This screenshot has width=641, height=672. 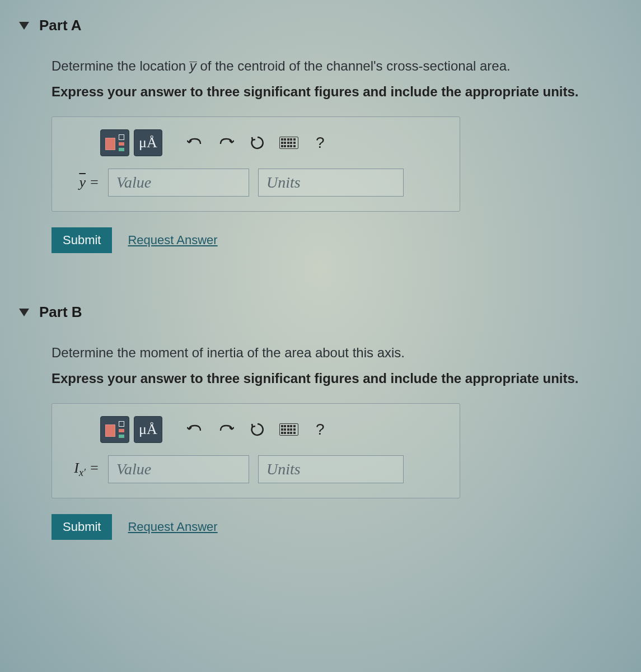 What do you see at coordinates (256, 430) in the screenshot?
I see `part-b-toolbar: μÅ ?` at bounding box center [256, 430].